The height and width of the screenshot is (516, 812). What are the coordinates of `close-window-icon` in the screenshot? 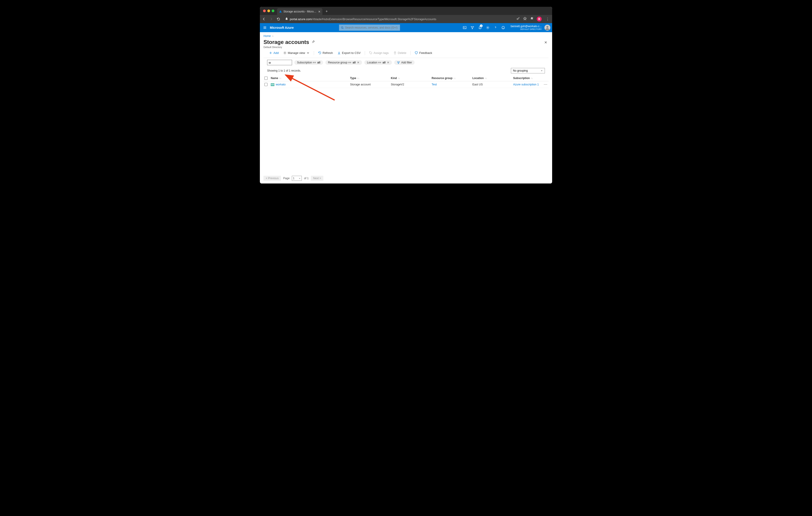 It's located at (264, 11).